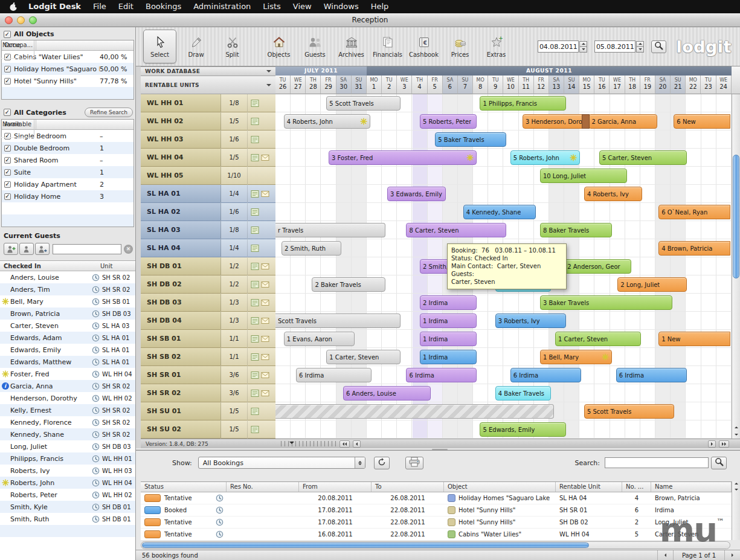  I want to click on refresh-button, so click(382, 463).